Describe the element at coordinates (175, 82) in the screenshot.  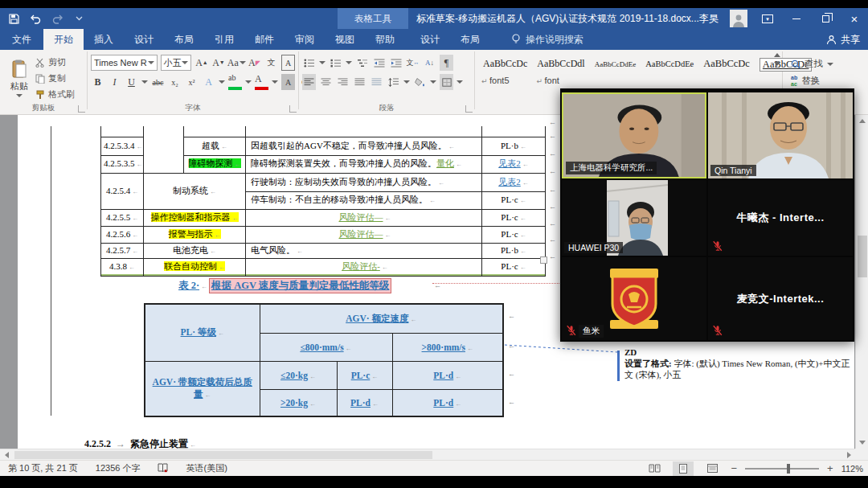
I see `subscript-icon: x₂` at that location.